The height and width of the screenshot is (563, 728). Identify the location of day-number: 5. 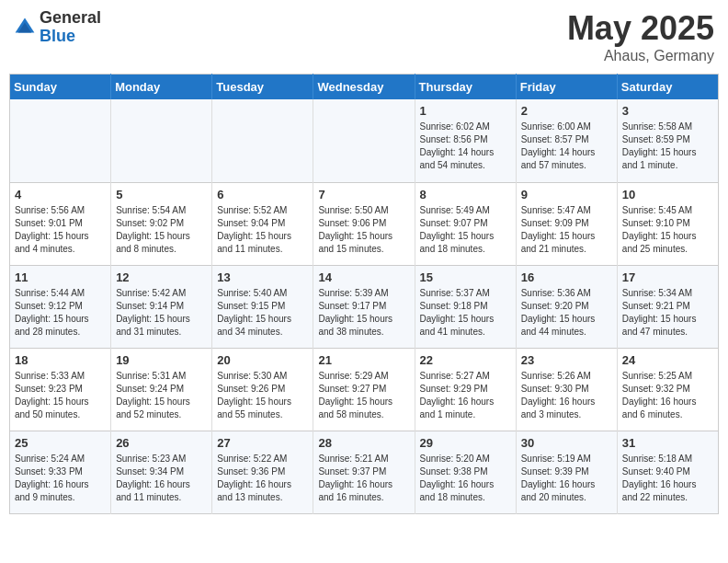
(162, 195).